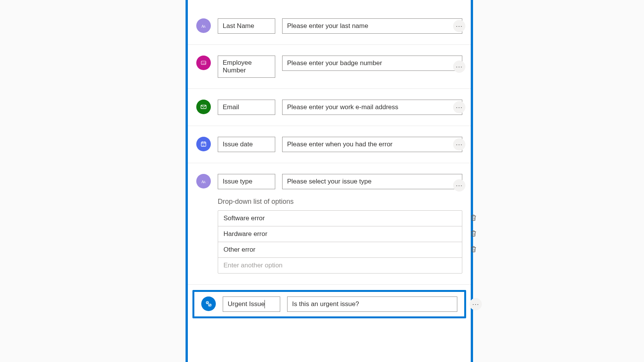 This screenshot has width=644, height=362. Describe the element at coordinates (264, 304) in the screenshot. I see `text-caret` at that location.